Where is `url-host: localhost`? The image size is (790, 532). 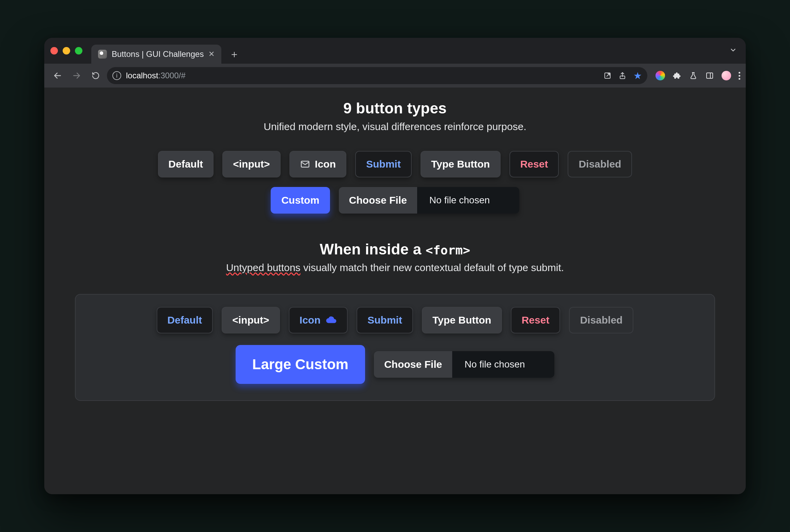
url-host: localhost is located at coordinates (142, 76).